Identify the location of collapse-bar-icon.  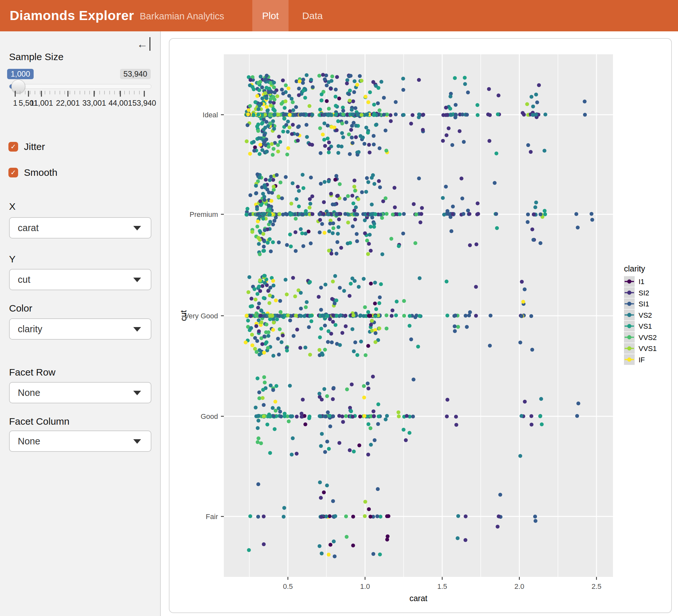
(150, 44).